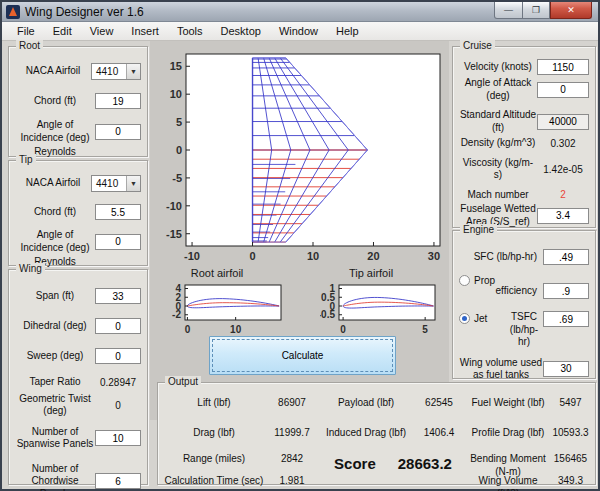 Image resolution: width=600 pixels, height=491 pixels. What do you see at coordinates (482, 318) in the screenshot?
I see `jet-radio: Jet` at bounding box center [482, 318].